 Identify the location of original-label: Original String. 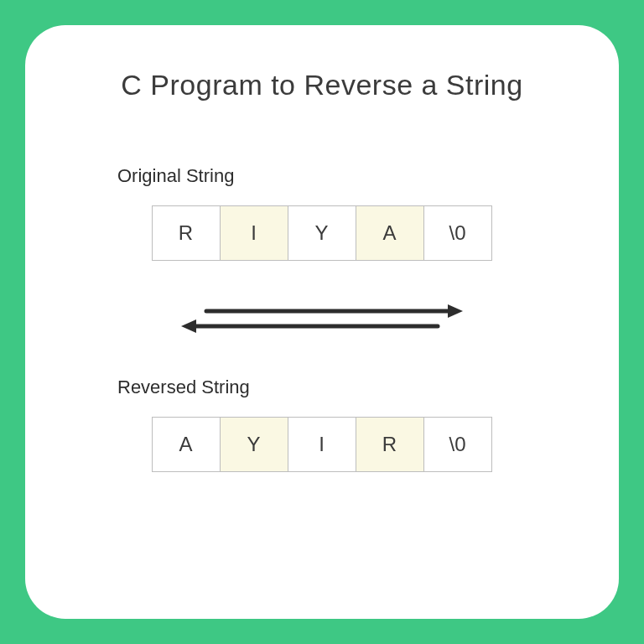
(351, 176).